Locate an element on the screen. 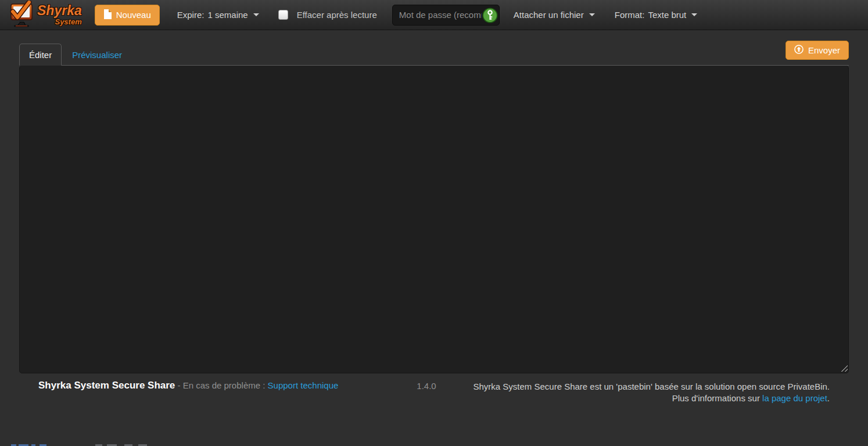  key-icon is located at coordinates (490, 15).